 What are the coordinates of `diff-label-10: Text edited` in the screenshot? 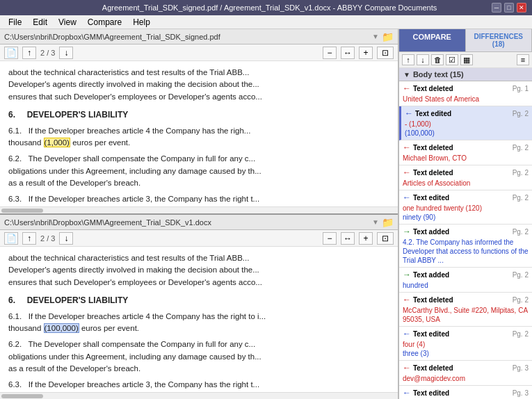 It's located at (431, 393).